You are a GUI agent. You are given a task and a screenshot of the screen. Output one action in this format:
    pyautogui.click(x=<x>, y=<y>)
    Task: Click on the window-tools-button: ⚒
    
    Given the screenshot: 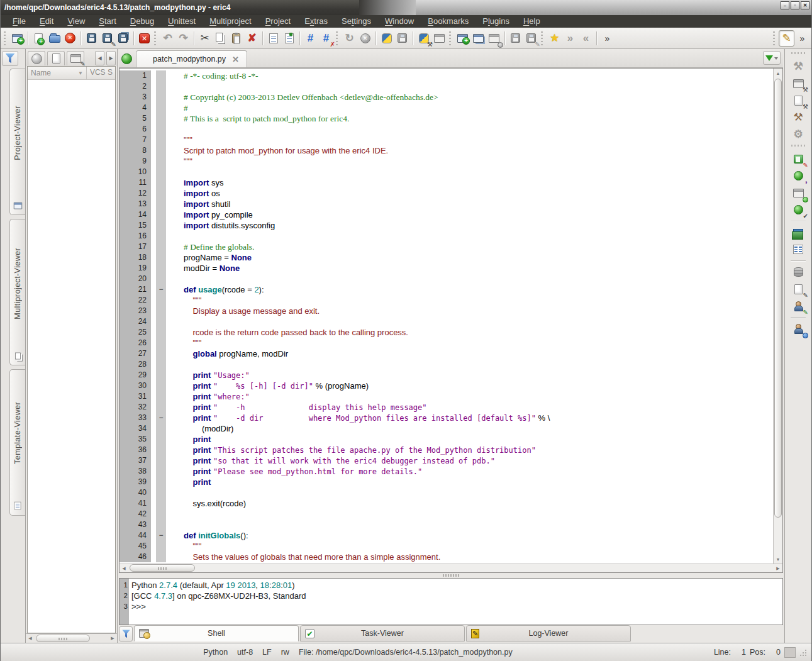 What is the action you would take?
    pyautogui.click(x=798, y=83)
    